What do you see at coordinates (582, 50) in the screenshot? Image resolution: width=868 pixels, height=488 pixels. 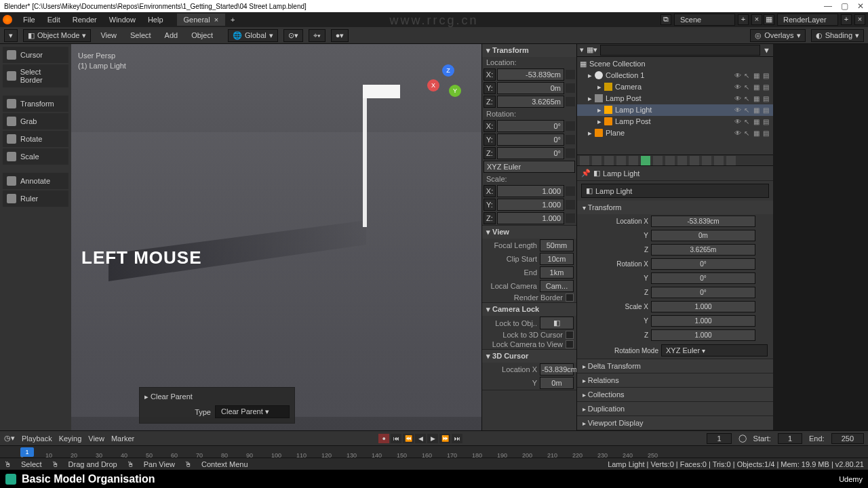 I see `outliner-type-icon: ▾` at bounding box center [582, 50].